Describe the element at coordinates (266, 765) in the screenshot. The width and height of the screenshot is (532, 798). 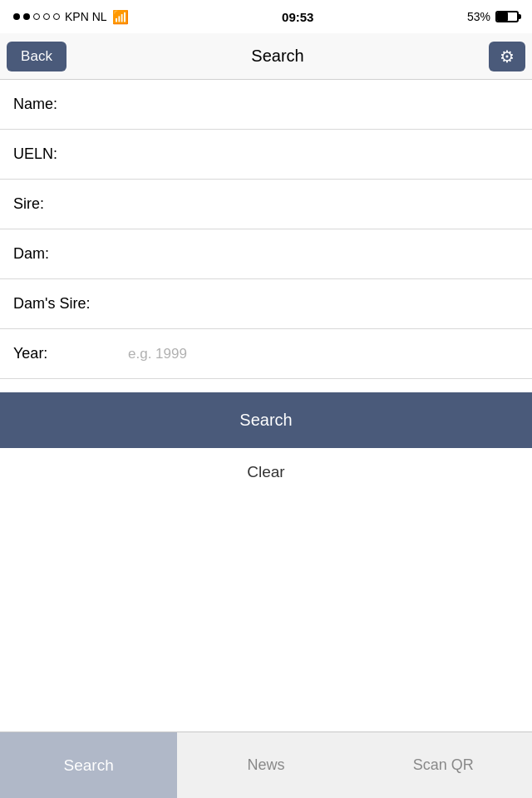
I see `tab-bar: Search News Scan QR` at that location.